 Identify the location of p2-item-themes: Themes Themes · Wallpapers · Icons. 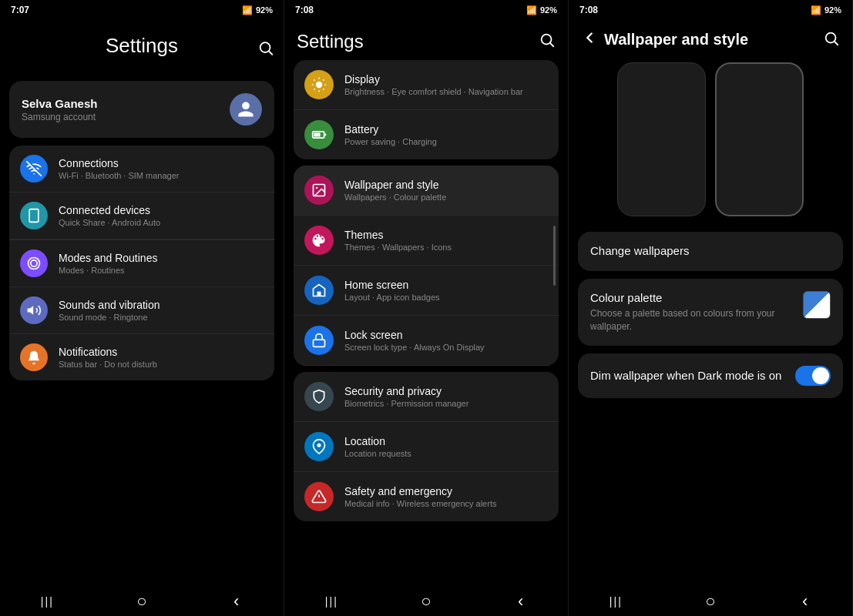
(426, 240).